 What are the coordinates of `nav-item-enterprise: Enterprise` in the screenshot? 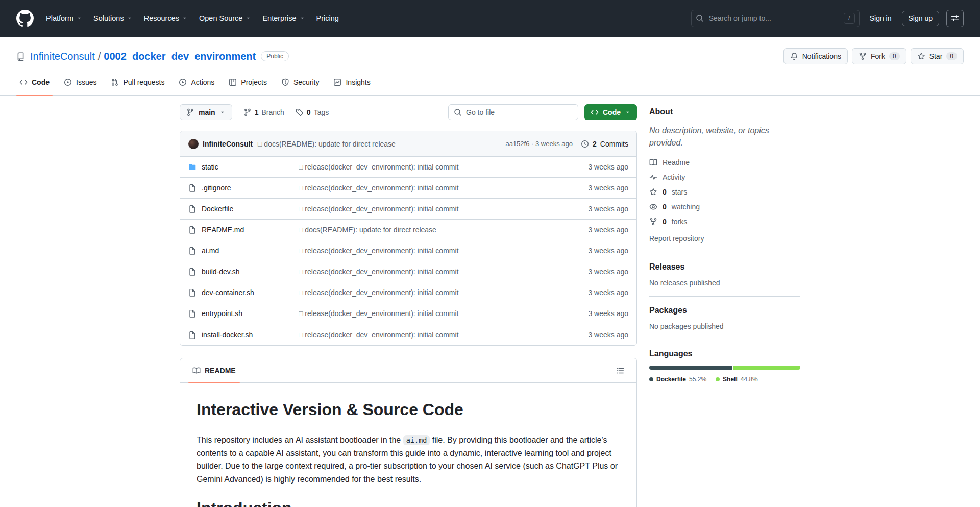 It's located at (284, 18).